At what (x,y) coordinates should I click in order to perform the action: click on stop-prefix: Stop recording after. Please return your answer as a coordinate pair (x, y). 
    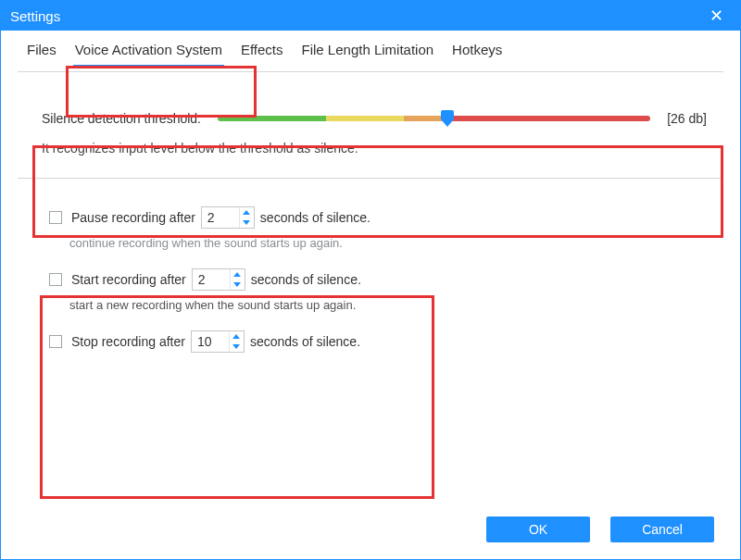
    Looking at the image, I should click on (128, 342).